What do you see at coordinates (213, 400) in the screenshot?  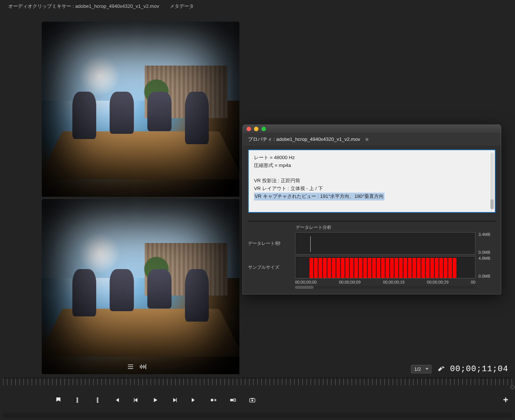 I see `insert-button` at bounding box center [213, 400].